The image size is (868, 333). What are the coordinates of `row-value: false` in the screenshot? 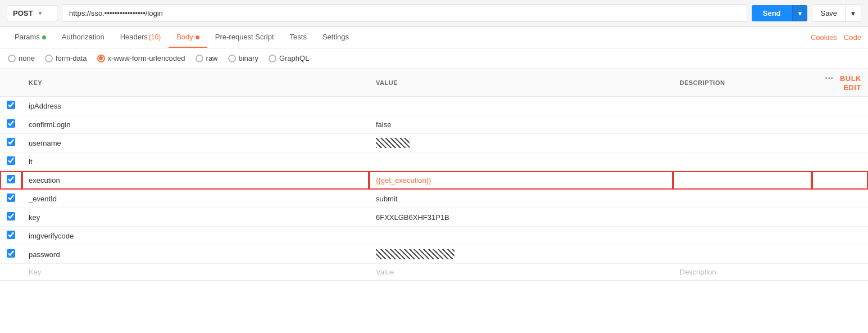 It's located at (383, 125).